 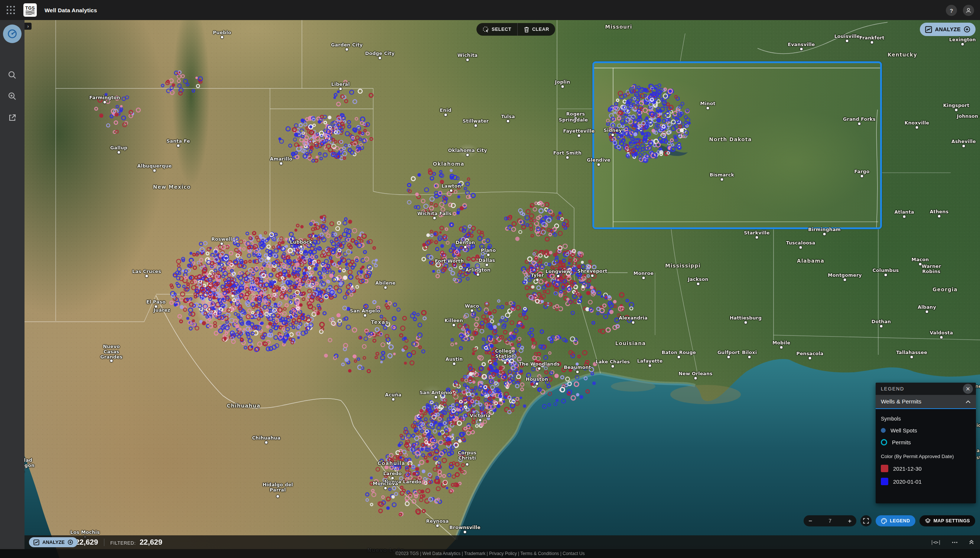 I want to click on zoom-level: 7, so click(x=830, y=521).